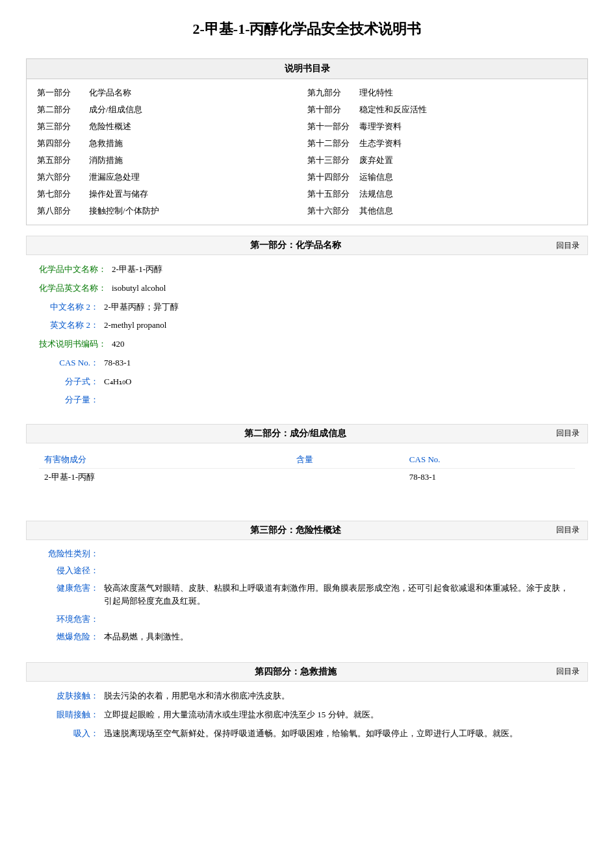 Image resolution: width=614 pixels, height=868 pixels. I want to click on component-name: 2-甲基-1-丙醇, so click(165, 477).